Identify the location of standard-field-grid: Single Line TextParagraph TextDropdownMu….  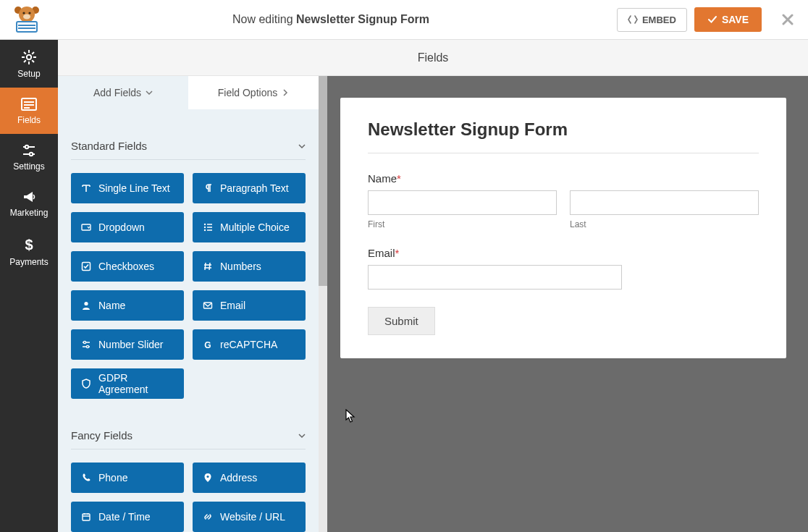
(188, 282).